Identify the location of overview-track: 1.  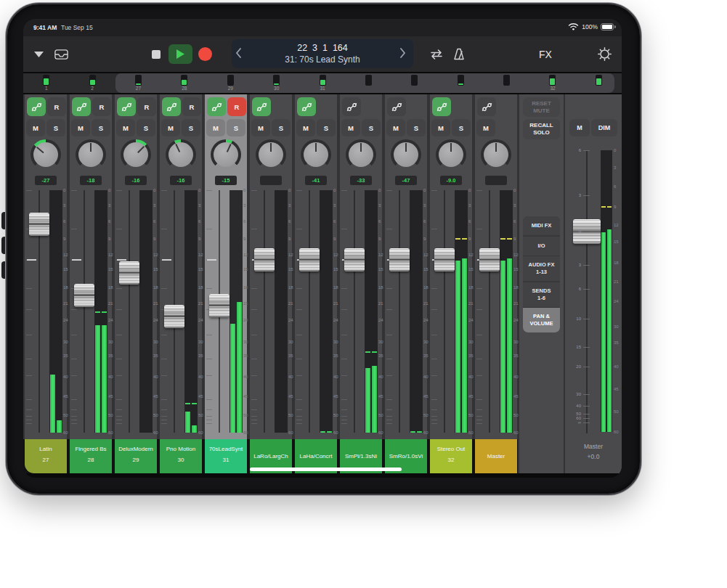
(46, 83).